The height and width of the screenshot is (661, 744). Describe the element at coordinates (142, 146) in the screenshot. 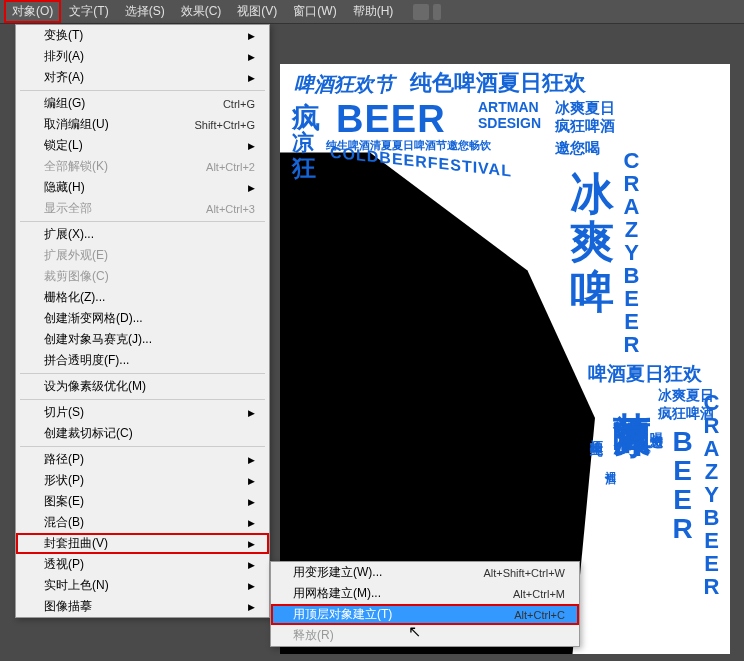

I see `menu-row: 锁定(L)▶` at that location.